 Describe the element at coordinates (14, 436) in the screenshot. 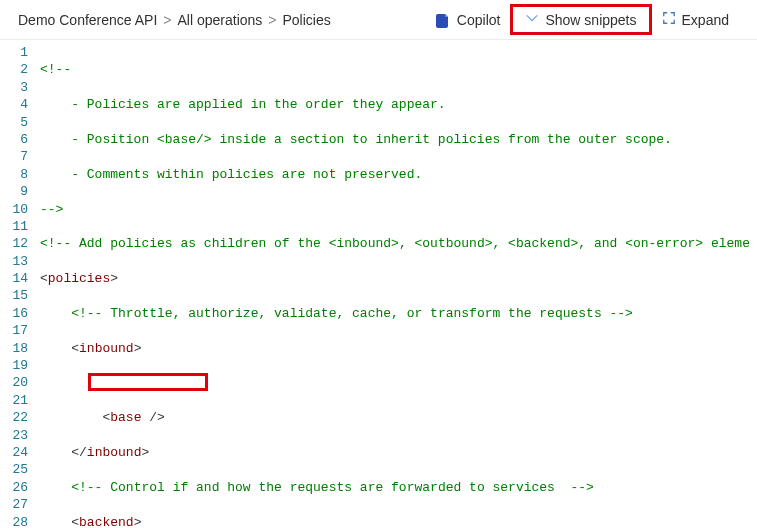

I see `line-number: 23` at that location.